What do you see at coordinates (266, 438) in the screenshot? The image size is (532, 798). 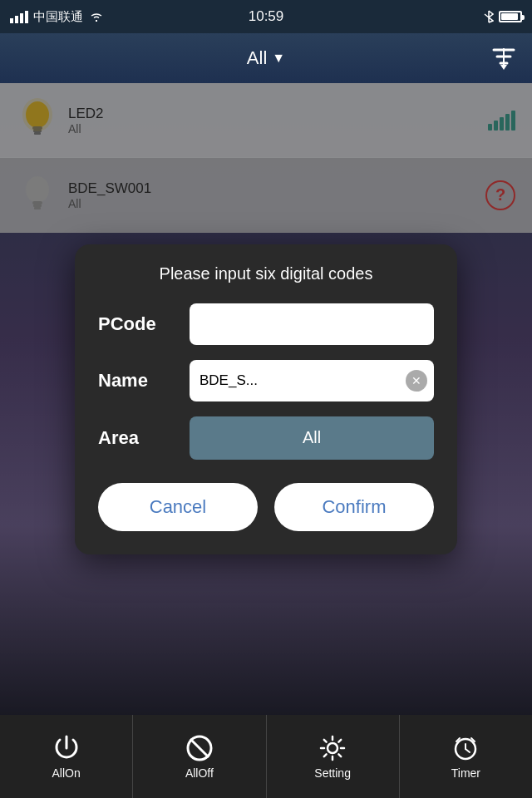 I see `area-field: Area All` at bounding box center [266, 438].